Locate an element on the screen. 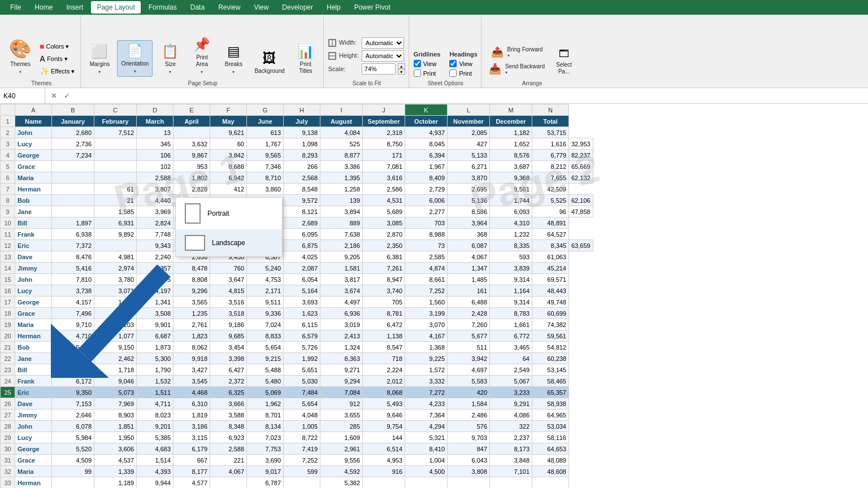 This screenshot has width=868, height=488. cell-value: 4,157 is located at coordinates (73, 302).